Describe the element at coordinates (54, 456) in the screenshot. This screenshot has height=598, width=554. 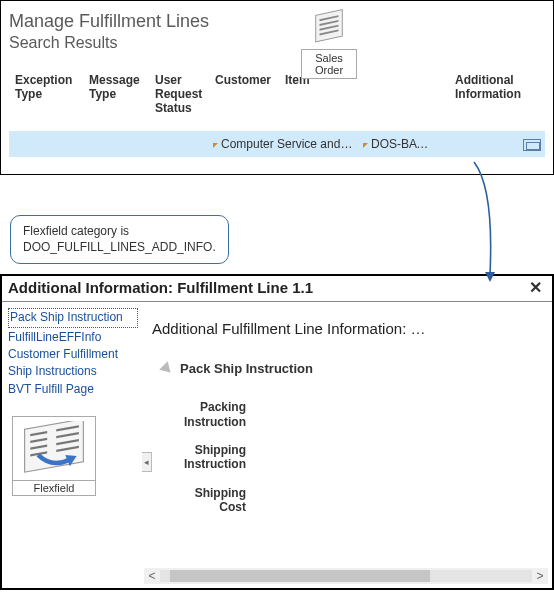
I see `flexfield-tile: Flexfield` at that location.